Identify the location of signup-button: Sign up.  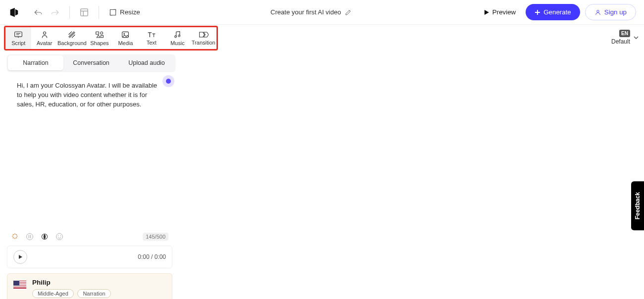
(610, 12).